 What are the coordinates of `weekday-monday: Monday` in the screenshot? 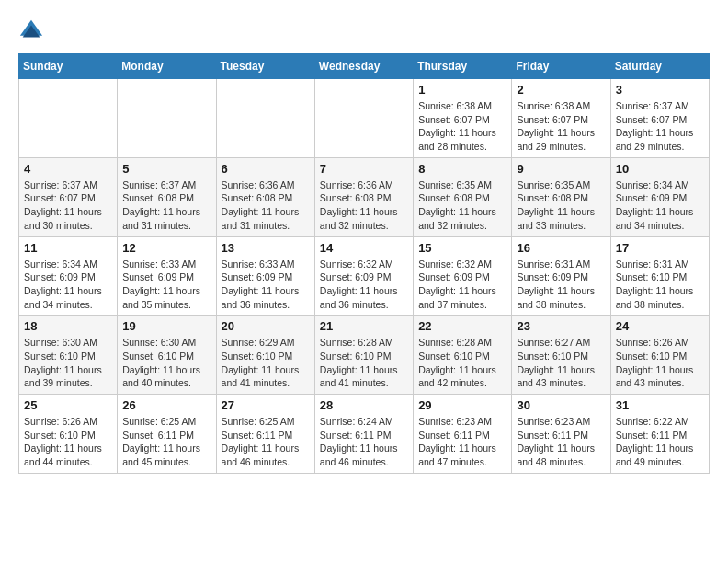 It's located at (167, 66).